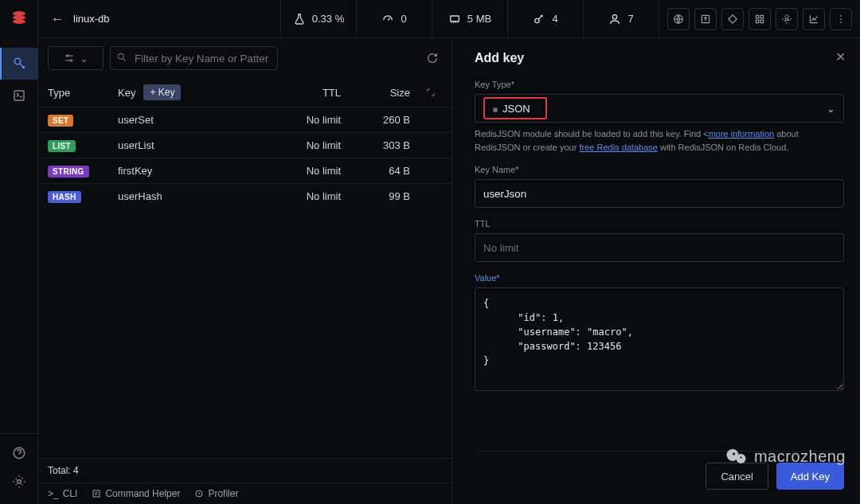 The width and height of the screenshot is (860, 504). What do you see at coordinates (245, 145) in the screenshot?
I see `table-row: LISTuserListNo limit303 B` at bounding box center [245, 145].